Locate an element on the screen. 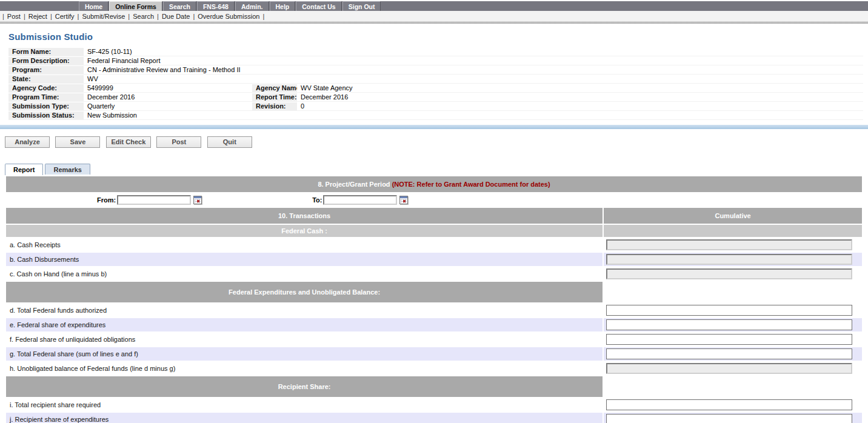  recipient-share-subheader-spacer is located at coordinates (733, 387).